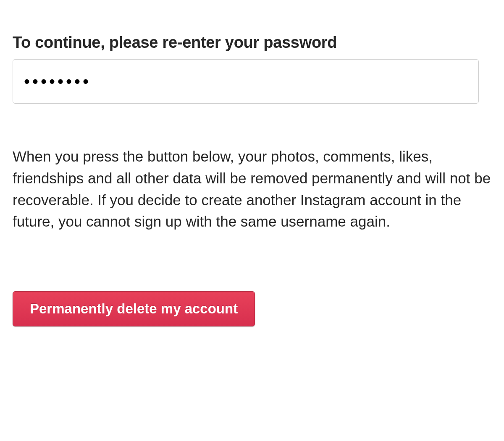 The width and height of the screenshot is (504, 441). Describe the element at coordinates (134, 309) in the screenshot. I see `permanently-delete-account-button: Permanently delete my account` at that location.